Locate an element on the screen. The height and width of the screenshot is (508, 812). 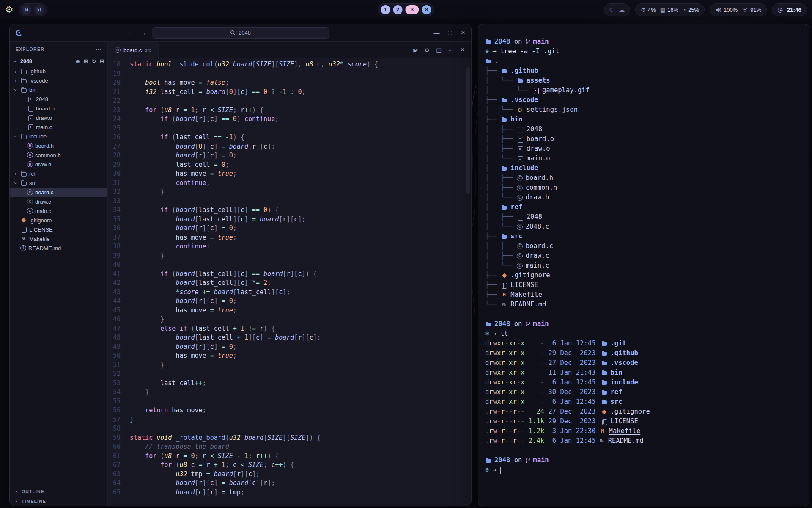
minimize-button: — is located at coordinates (436, 33).